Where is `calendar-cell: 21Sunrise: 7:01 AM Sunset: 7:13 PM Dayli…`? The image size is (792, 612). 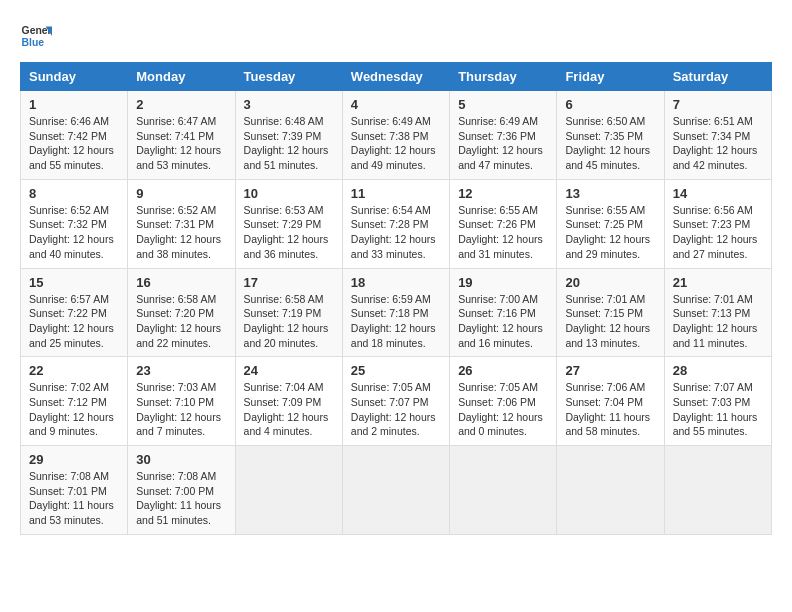
calendar-cell: 21Sunrise: 7:01 AM Sunset: 7:13 PM Dayli… is located at coordinates (718, 312).